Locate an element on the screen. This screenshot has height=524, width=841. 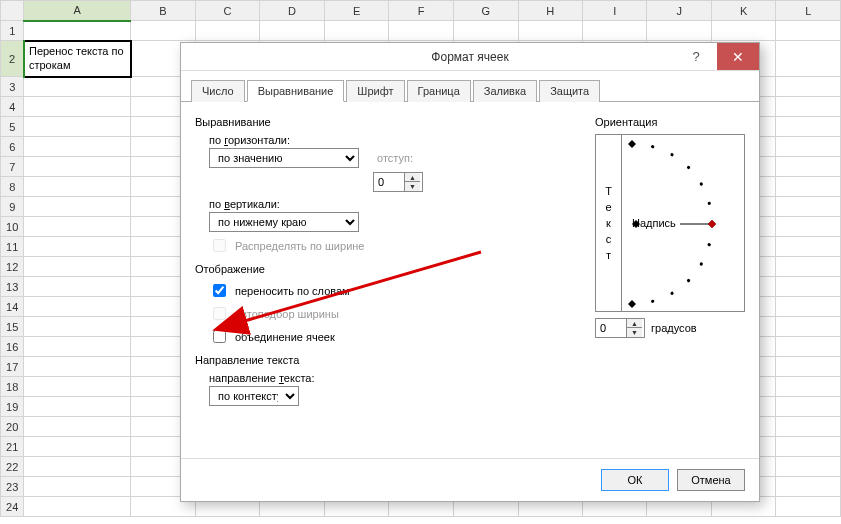
tab-number: Число is located at coordinates (218, 91).